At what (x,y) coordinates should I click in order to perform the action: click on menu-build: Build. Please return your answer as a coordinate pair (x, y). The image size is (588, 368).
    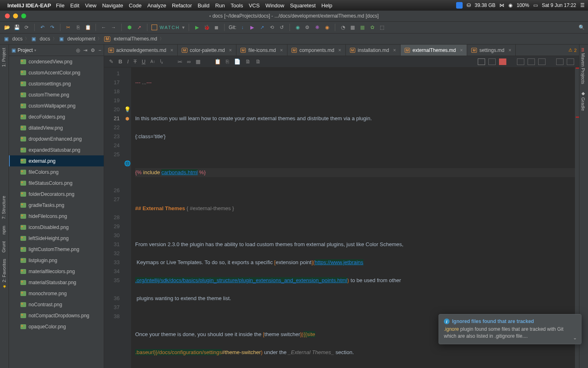
    Looking at the image, I should click on (203, 6).